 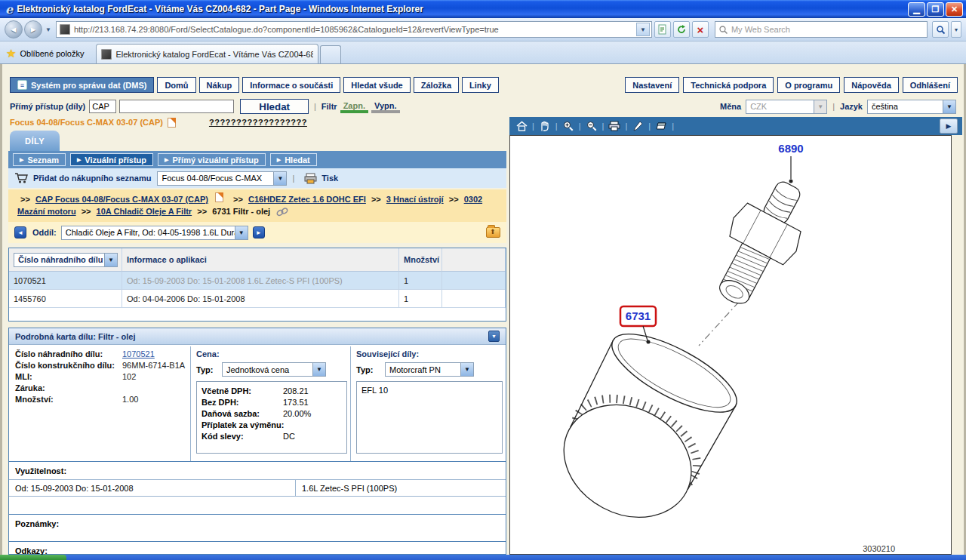 I want to click on related-type-select: Motorcraft PN▼, so click(x=429, y=370).